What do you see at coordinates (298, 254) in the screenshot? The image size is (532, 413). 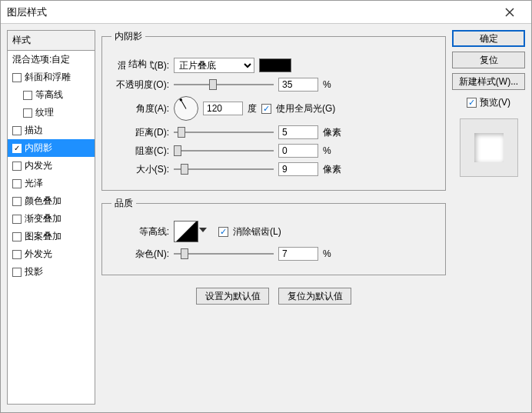 I see `noise-input` at bounding box center [298, 254].